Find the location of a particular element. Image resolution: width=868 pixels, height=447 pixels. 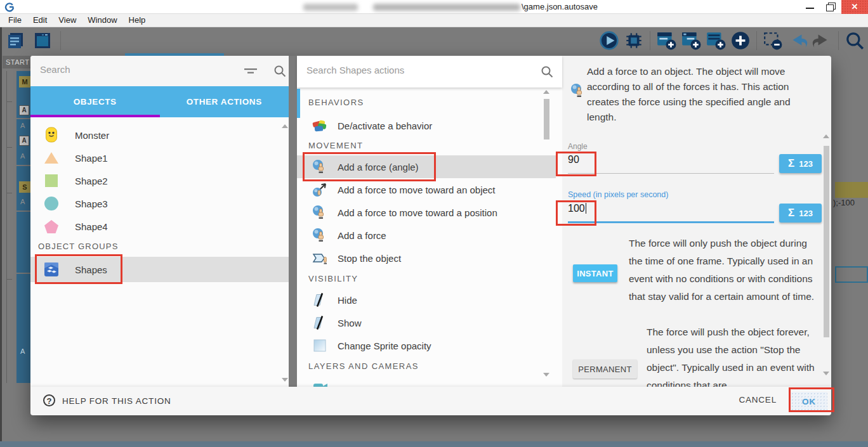

action-row-hide: Hide is located at coordinates (426, 300).